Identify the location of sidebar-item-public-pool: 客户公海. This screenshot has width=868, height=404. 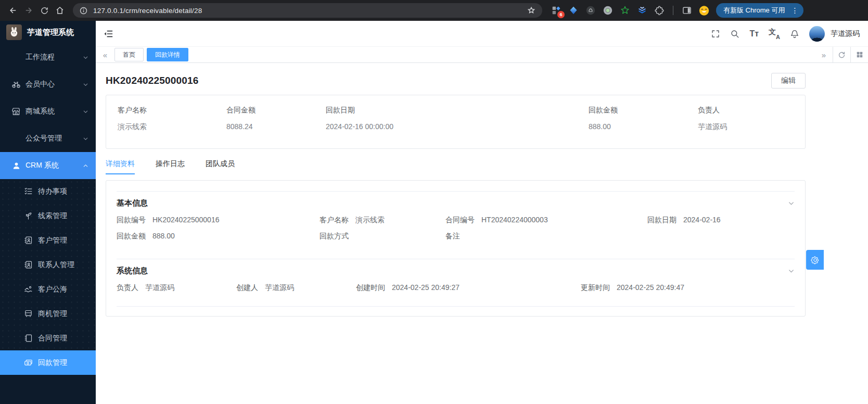
(48, 289).